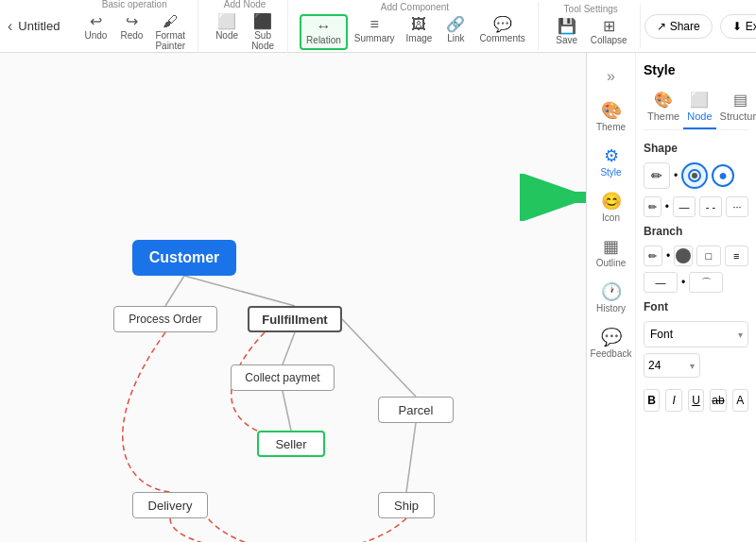  Describe the element at coordinates (609, 32) in the screenshot. I see `collapse-button: ⊞ Collapse` at that location.